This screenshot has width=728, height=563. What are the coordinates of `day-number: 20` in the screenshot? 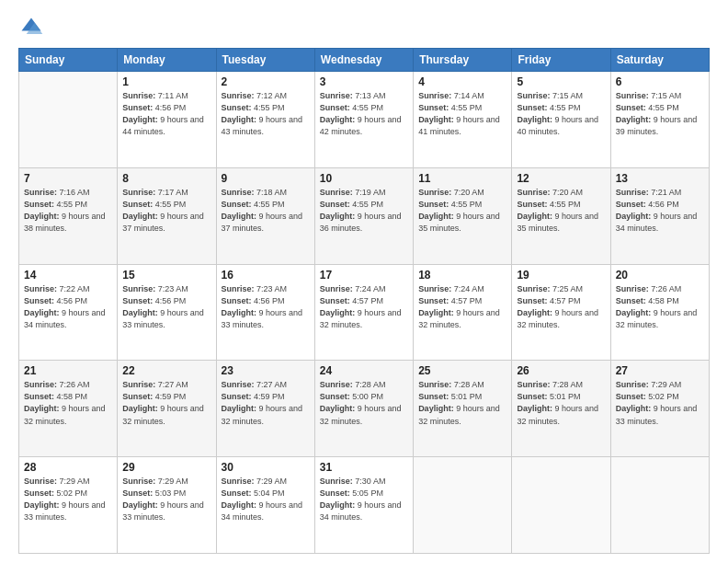 It's located at (660, 275).